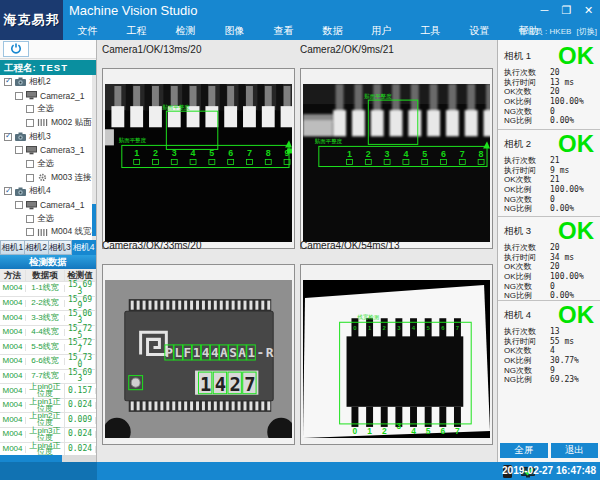 This screenshot has width=600, height=480. Describe the element at coordinates (186, 31) in the screenshot. I see `menu-item-3: 检测` at that location.